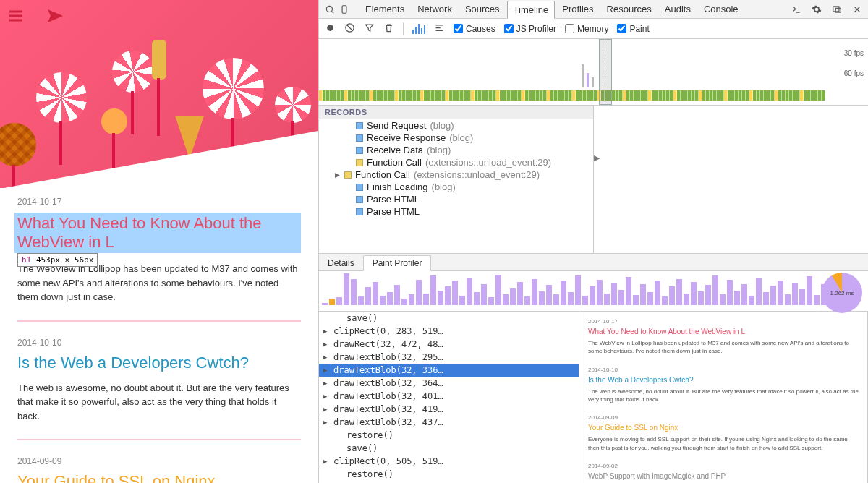 This screenshot has height=483, width=868. Describe the element at coordinates (448, 398) in the screenshot. I see `paint-call-list: save()▶clipRect(0, 283, 519…▶drawRect(32…` at that location.